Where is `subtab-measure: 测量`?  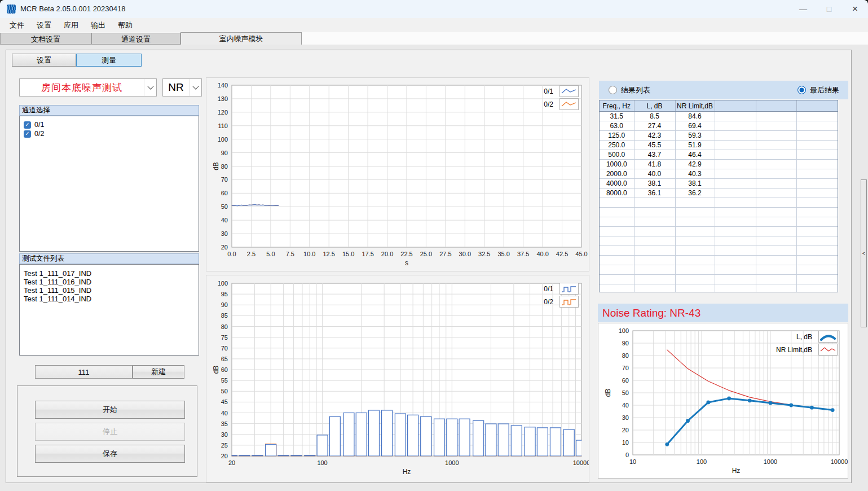 subtab-measure: 测量 is located at coordinates (109, 60).